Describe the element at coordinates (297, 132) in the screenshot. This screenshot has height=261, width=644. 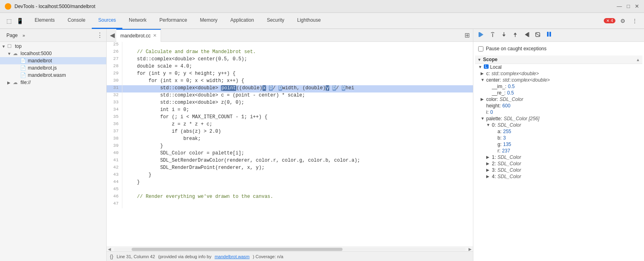
I see `line-code-37: if (abs(z) > 2.0)` at that location.